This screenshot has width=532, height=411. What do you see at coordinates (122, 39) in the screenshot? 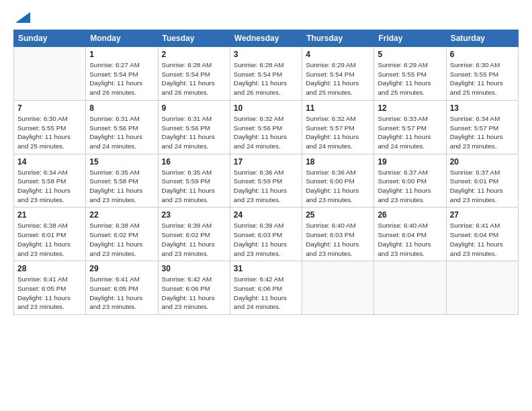
I see `col-header-monday: Monday` at bounding box center [122, 39].